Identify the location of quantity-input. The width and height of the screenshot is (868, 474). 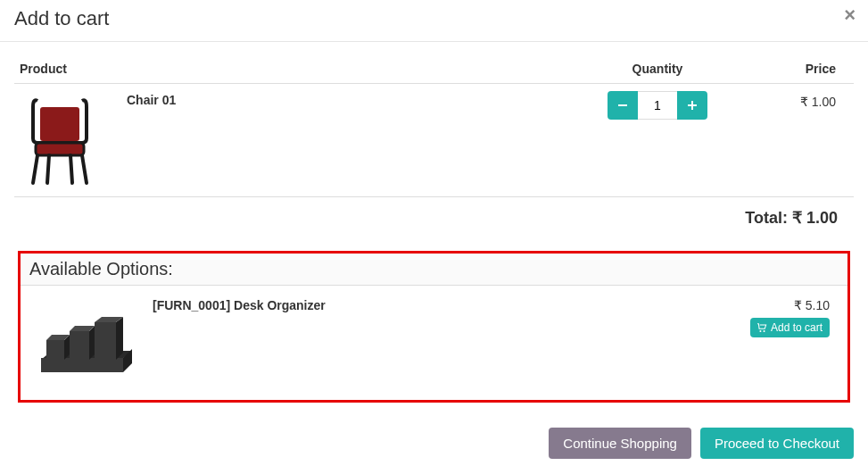
(657, 105).